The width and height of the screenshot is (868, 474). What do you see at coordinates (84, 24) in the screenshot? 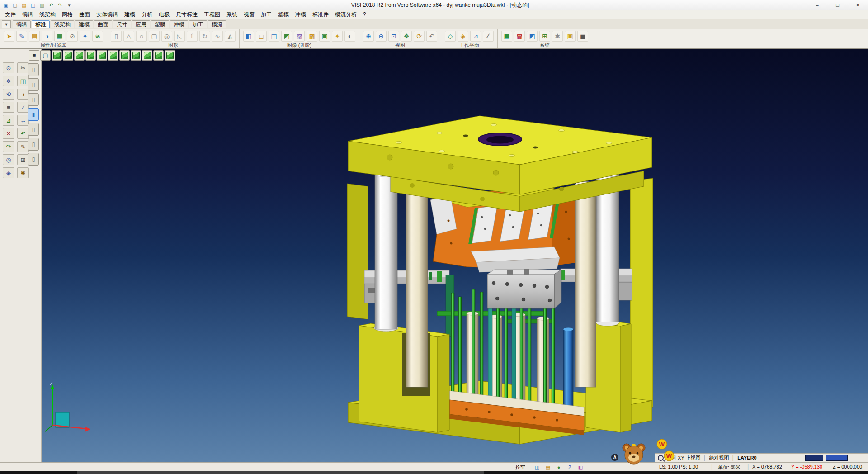
I see `ribbon-tab: 建模` at bounding box center [84, 24].